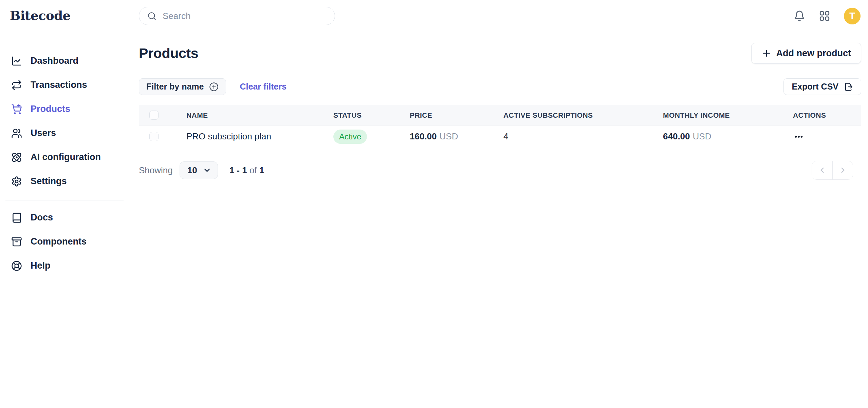  Describe the element at coordinates (806, 53) in the screenshot. I see `add-new-product-button: Add new product` at that location.